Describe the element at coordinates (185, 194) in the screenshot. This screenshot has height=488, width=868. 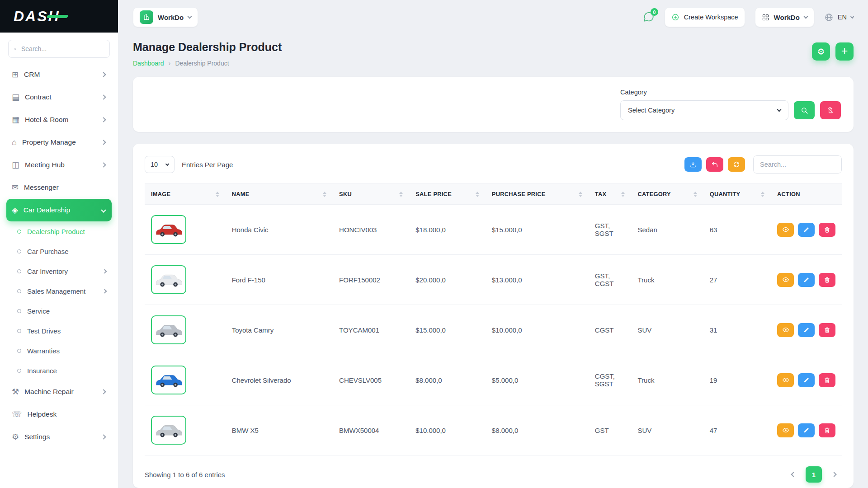
I see `column-header-image: IMAGE` at that location.